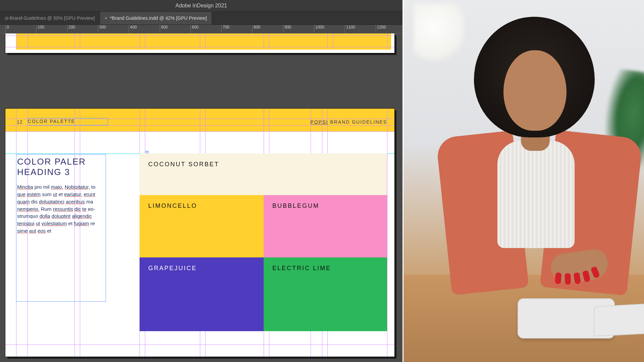  Describe the element at coordinates (325, 226) in the screenshot. I see `color-swatch: BUBBLEGUM` at that location.